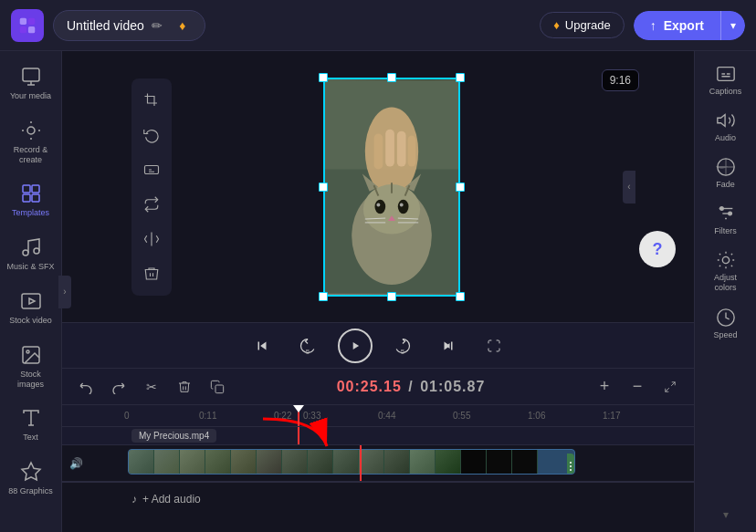 The height and width of the screenshot is (532, 756). Describe the element at coordinates (31, 380) in the screenshot. I see `sidebar-label-stock-images: Stockimages` at that location.